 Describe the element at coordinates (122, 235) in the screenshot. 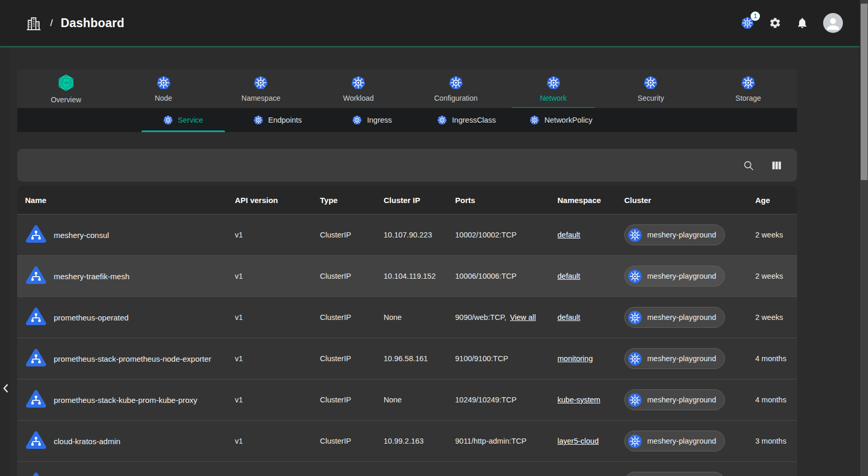

I see `name-cell: meshery-consul` at that location.